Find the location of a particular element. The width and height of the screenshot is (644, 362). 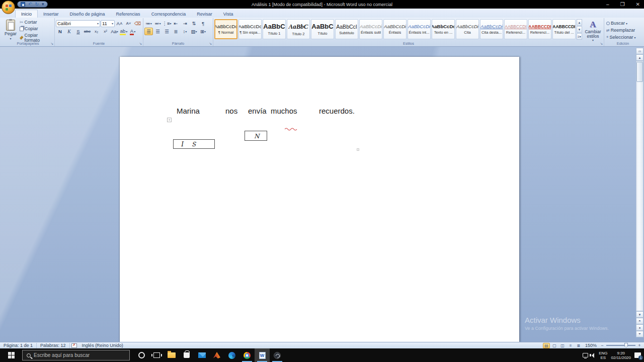

justify-icon: ≣ is located at coordinates (176, 31).